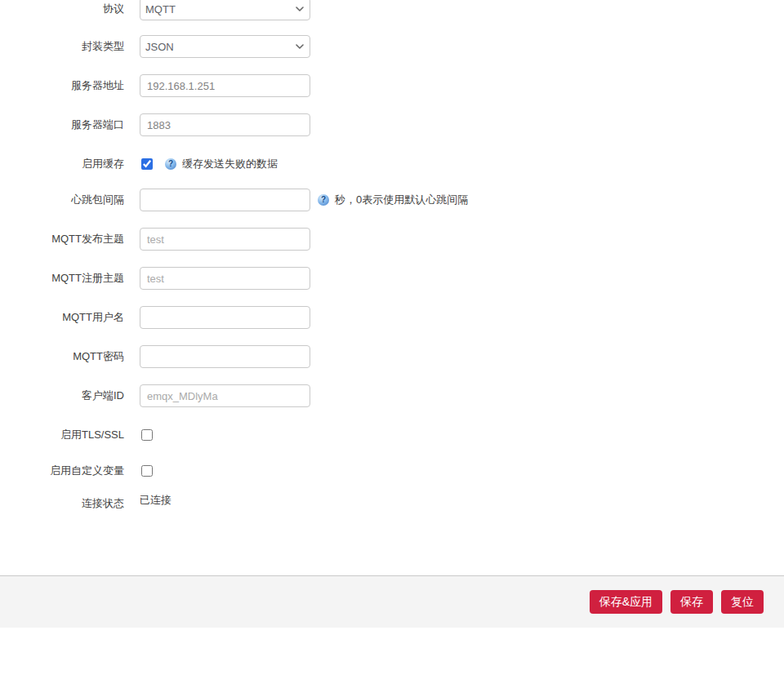  Describe the element at coordinates (155, 10) in the screenshot. I see `form-row-protocol: 协议 MQTT` at that location.